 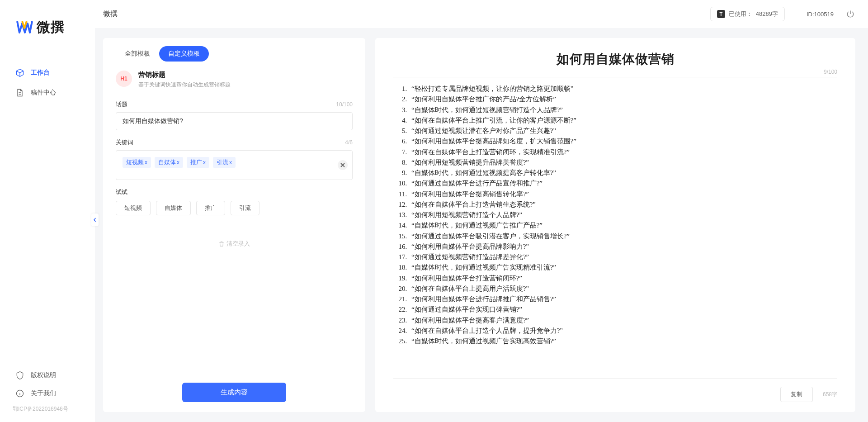 What do you see at coordinates (234, 121) in the screenshot?
I see `topic-input` at bounding box center [234, 121].